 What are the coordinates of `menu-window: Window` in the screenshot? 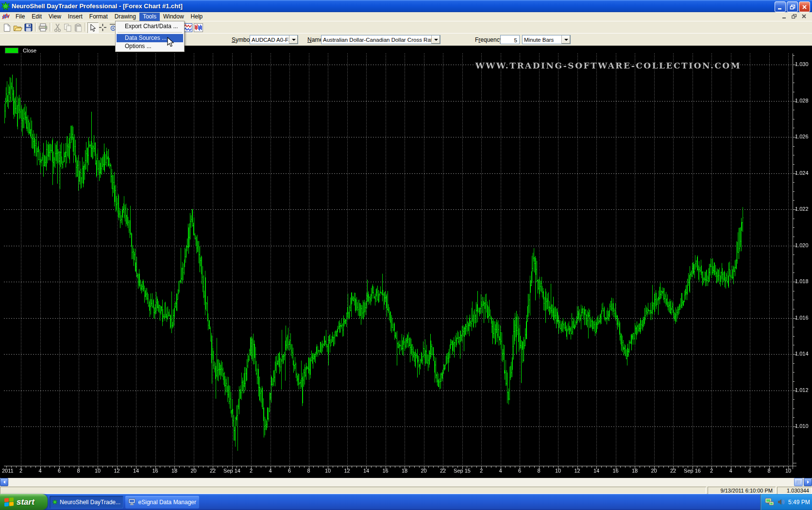 It's located at (174, 17).